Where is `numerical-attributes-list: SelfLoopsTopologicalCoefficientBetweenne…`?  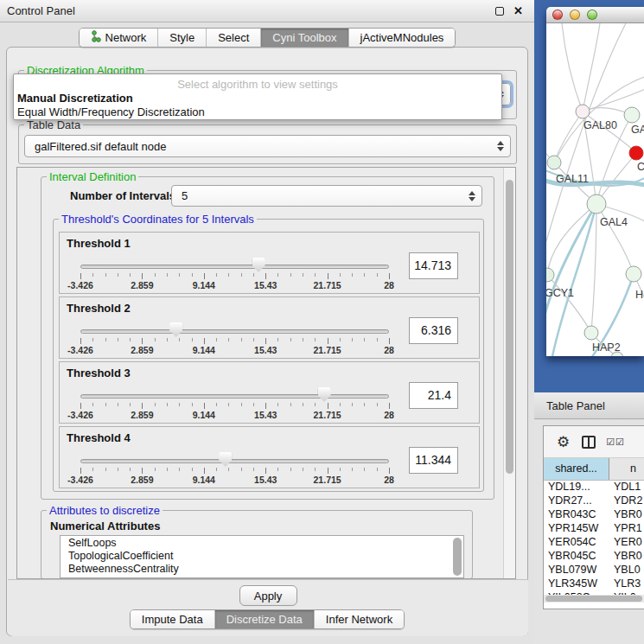
numerical-attributes-list: SelfLoopsTopologicalCoefficientBetweenne… is located at coordinates (262, 557).